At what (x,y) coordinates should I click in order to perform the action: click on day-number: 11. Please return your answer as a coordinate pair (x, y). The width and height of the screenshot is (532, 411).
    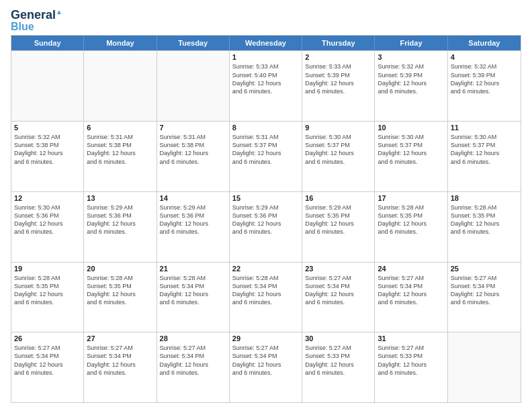
    Looking at the image, I should click on (484, 128).